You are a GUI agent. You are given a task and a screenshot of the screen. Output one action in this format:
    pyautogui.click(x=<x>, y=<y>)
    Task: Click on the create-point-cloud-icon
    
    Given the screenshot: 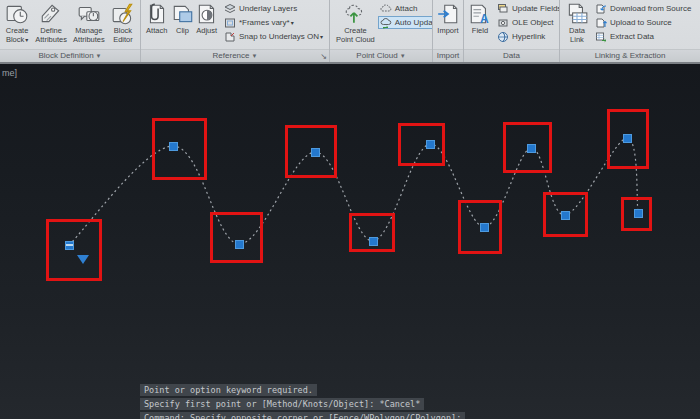 What is the action you would take?
    pyautogui.click(x=355, y=14)
    